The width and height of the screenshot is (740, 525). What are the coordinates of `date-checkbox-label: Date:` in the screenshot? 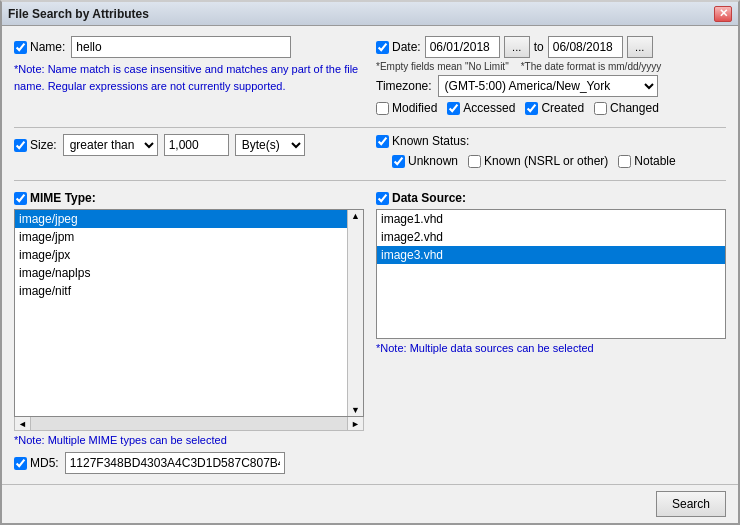 It's located at (398, 47).